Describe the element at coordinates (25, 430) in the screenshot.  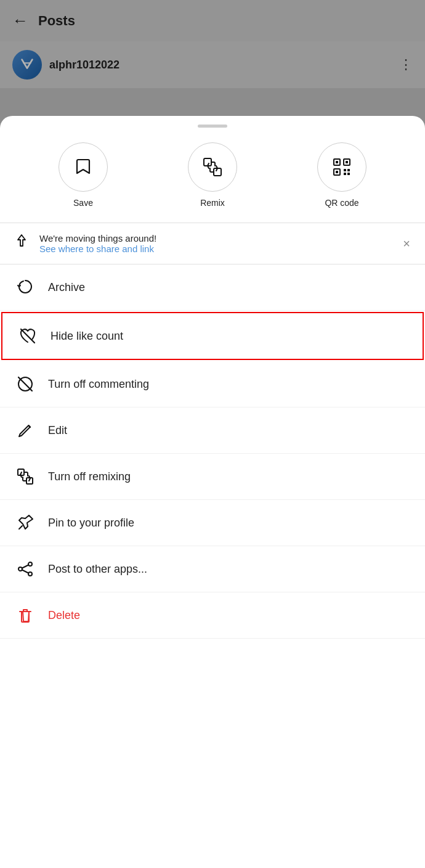
I see `edit-icon` at that location.